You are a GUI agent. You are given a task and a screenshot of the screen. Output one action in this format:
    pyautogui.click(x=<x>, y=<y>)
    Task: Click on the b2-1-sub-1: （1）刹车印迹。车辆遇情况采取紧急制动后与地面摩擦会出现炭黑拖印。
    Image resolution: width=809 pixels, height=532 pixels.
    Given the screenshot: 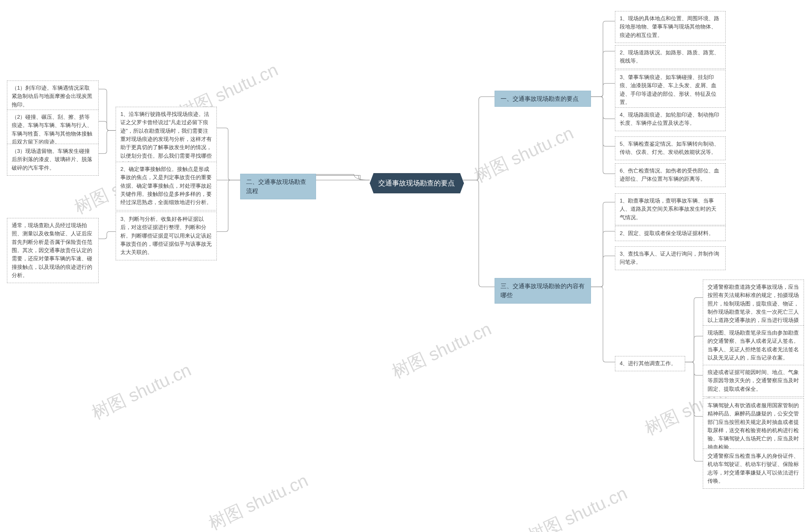 What is the action you would take?
    pyautogui.click(x=53, y=96)
    